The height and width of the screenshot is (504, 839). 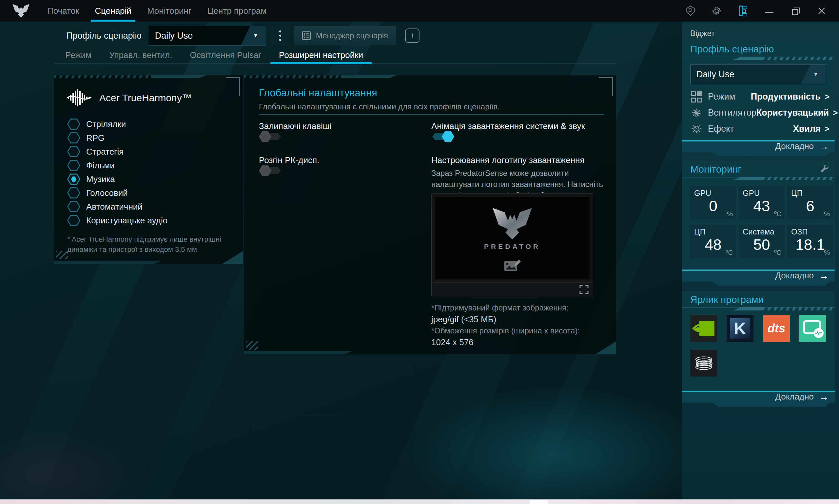 I want to click on widget-monitoring-card: Моніторинг GPU 0 % GPU 43 ºC ЦП, so click(x=758, y=221).